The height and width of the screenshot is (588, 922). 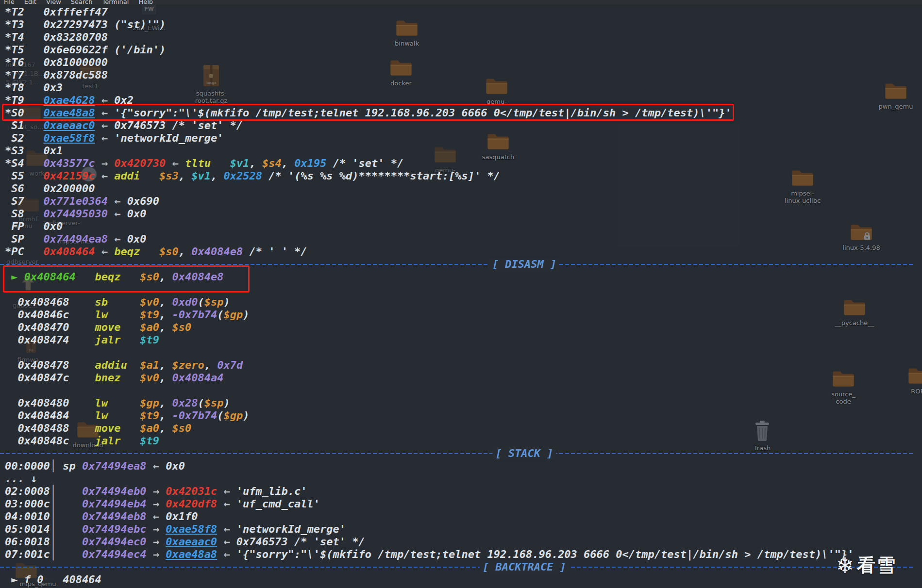 I want to click on register-line-t5: *T5 0x6e69622f ('/bin'), so click(x=463, y=50).